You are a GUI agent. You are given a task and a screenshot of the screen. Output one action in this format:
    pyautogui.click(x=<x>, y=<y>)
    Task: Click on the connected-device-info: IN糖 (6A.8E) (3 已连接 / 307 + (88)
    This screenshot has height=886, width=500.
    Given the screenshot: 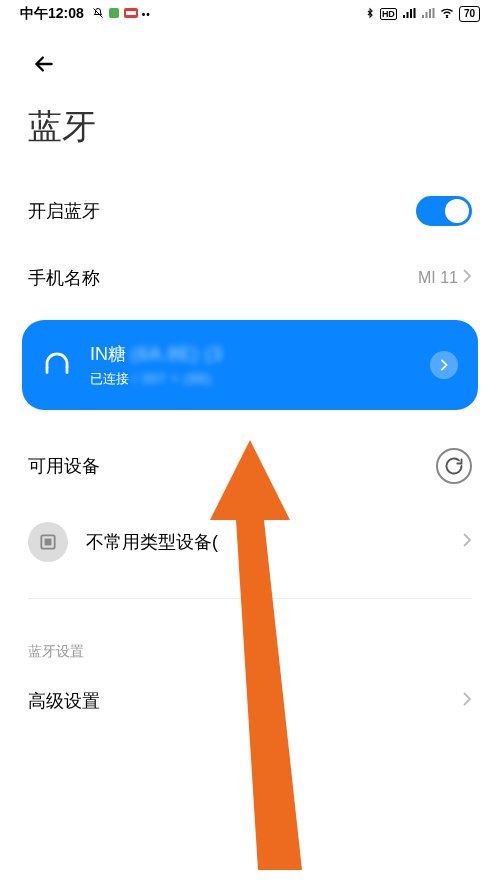 What is the action you would take?
    pyautogui.click(x=251, y=365)
    